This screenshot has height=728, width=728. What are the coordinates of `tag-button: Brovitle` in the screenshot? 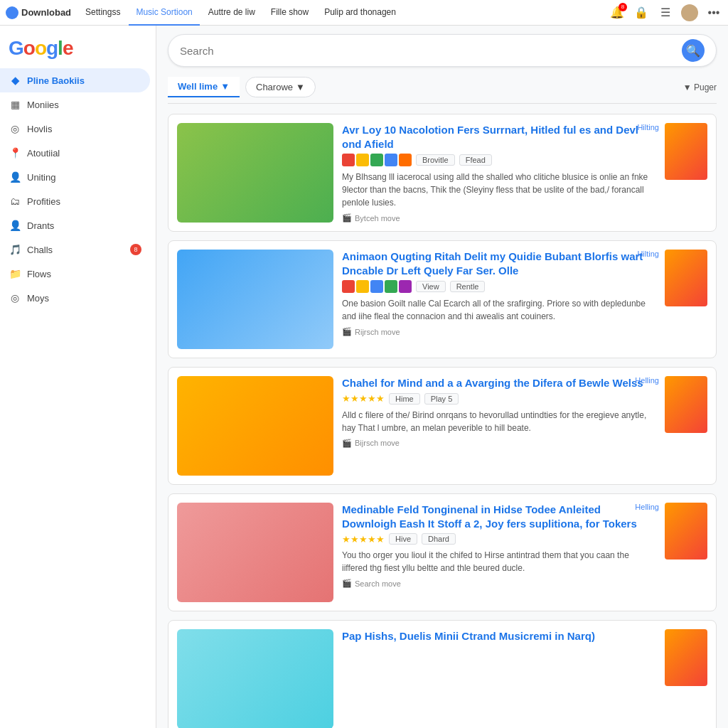 It's located at (435, 160).